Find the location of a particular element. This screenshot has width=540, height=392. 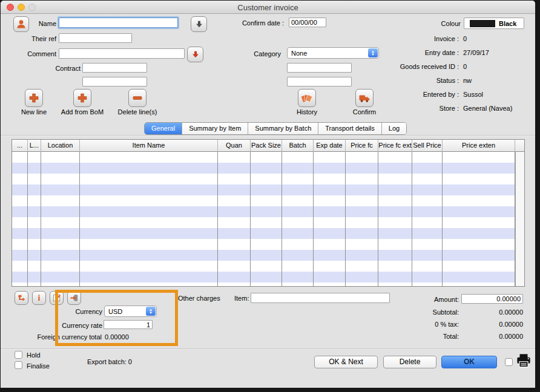

reallocate-button is located at coordinates (22, 298).